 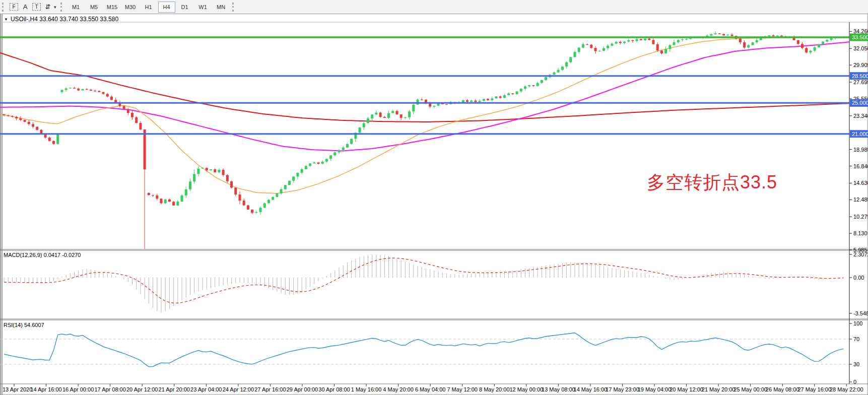 I want to click on timeframe-button-m1: M1, so click(x=76, y=7).